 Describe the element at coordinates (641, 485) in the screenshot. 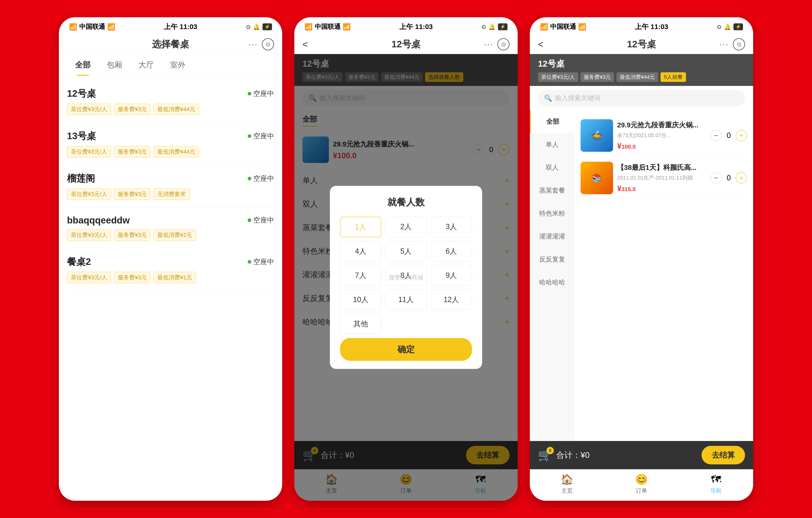

I see `bottom-nav-3: 🏠 主页 😊 订单 🗺 导航` at that location.